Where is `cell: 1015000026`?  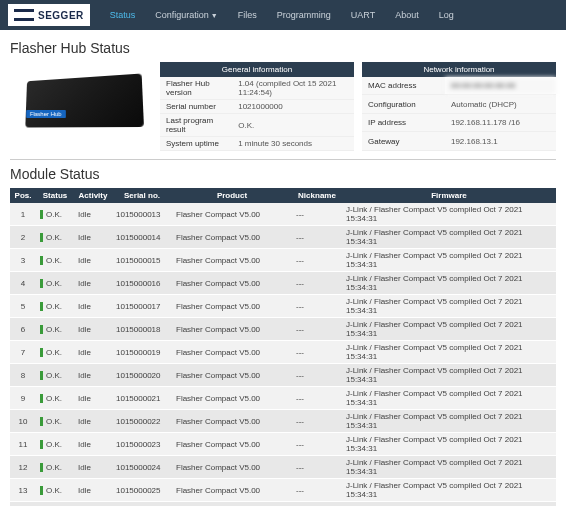 cell: 1015000026 is located at coordinates (142, 504).